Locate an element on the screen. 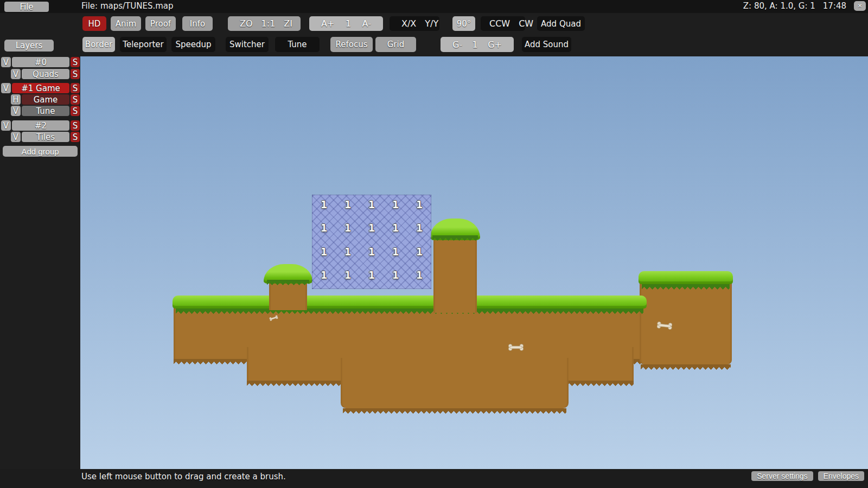  zoom-out-button: ZO is located at coordinates (246, 24).